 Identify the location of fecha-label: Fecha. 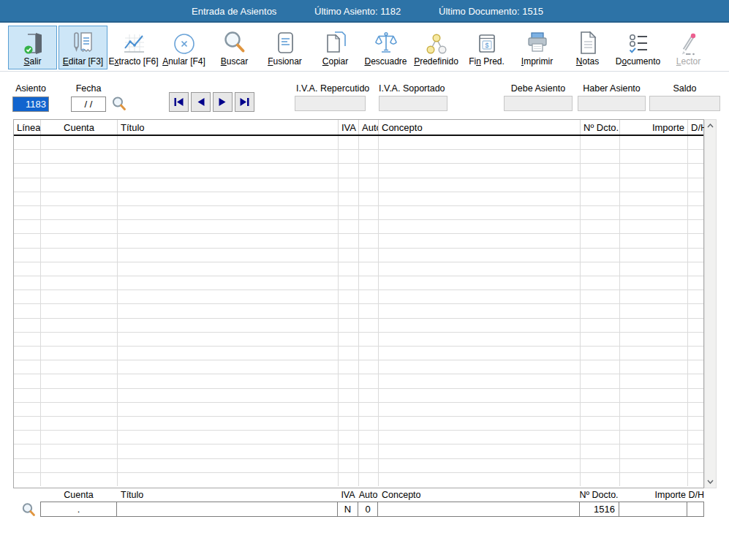
(88, 88).